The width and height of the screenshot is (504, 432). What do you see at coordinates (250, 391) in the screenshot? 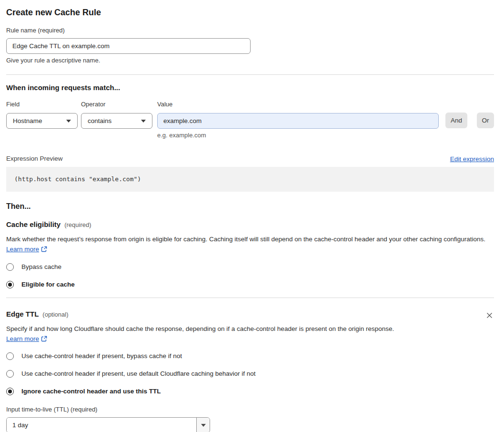
I see `radio-ignore-header-use-ttl: Ignore cache-control header and use this…` at bounding box center [250, 391].